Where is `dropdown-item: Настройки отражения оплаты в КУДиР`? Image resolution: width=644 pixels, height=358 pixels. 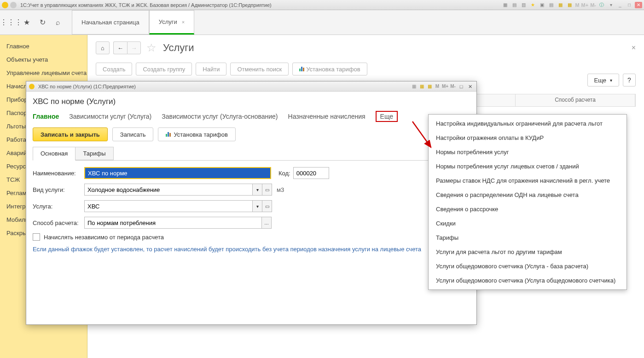
dropdown-item: Настройки отражения оплаты в КУДиР is located at coordinates (528, 138).